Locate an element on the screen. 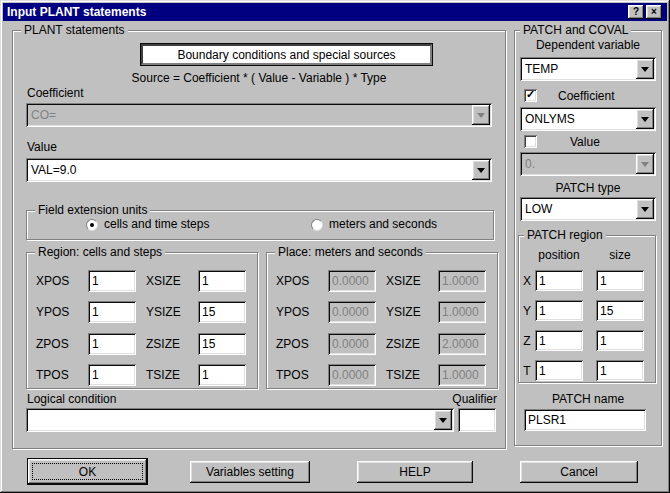  patch-type-label: PATCH type is located at coordinates (588, 188).